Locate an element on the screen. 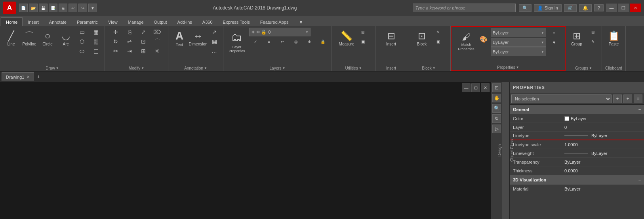 This screenshot has height=219, width=644. close-btn: ✕ is located at coordinates (635, 8).